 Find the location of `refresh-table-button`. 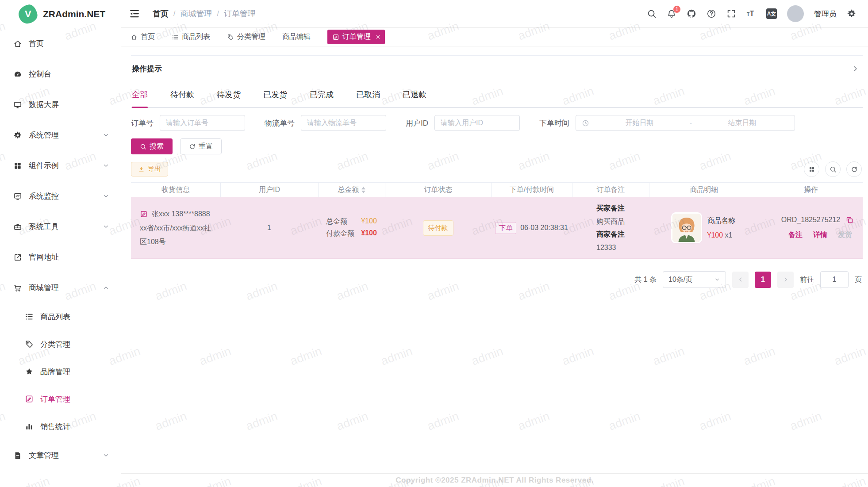

refresh-table-button is located at coordinates (854, 169).